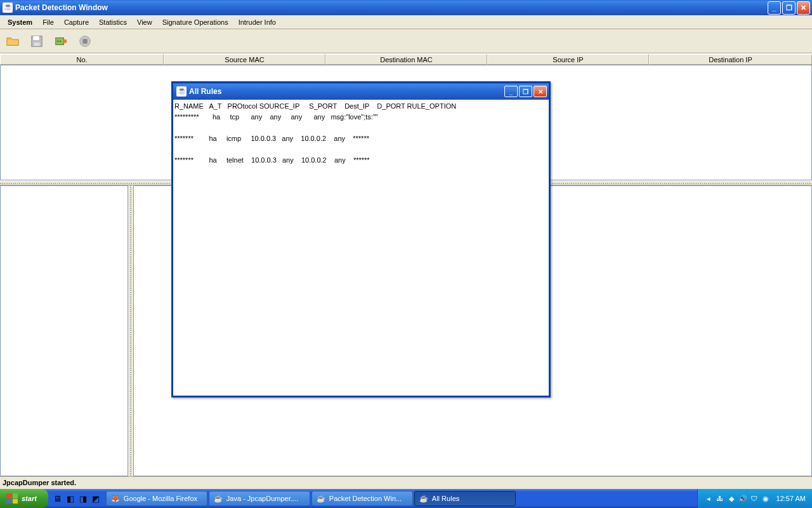 Image resolution: width=812 pixels, height=508 pixels. I want to click on dialog-titlebar: All Rules _ ❐ ✕, so click(361, 91).